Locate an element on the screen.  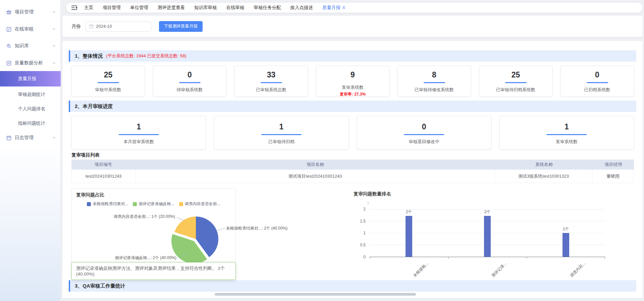
legend-label: 测评记录准确反映... is located at coordinates (156, 204).